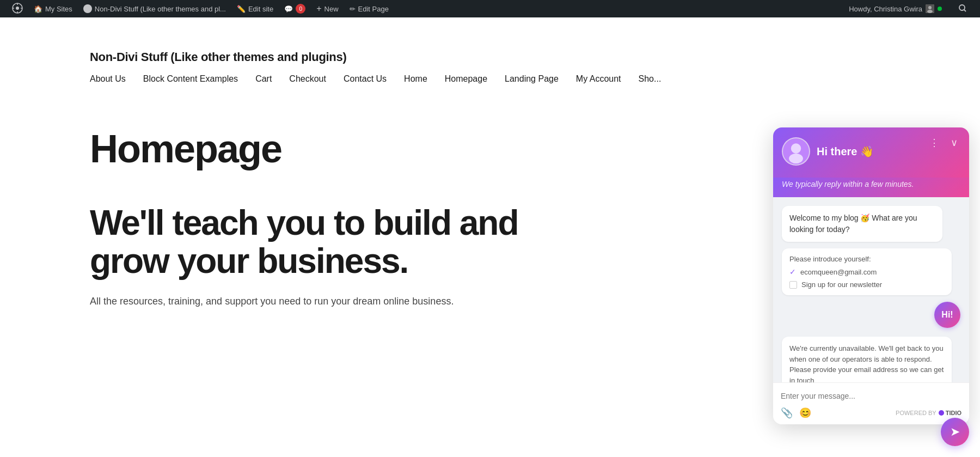 The width and height of the screenshot is (980, 457). What do you see at coordinates (327, 9) in the screenshot?
I see `new-content-link: + New` at bounding box center [327, 9].